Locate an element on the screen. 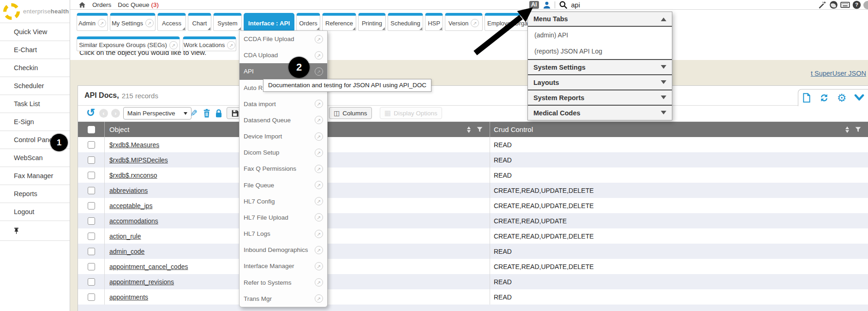  section-system-settings: System Settings is located at coordinates (600, 66).